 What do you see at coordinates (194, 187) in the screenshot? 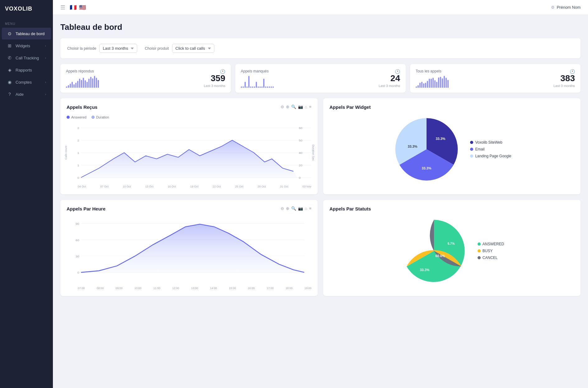
I see `x-label-recus: 19 Oct` at bounding box center [194, 187].